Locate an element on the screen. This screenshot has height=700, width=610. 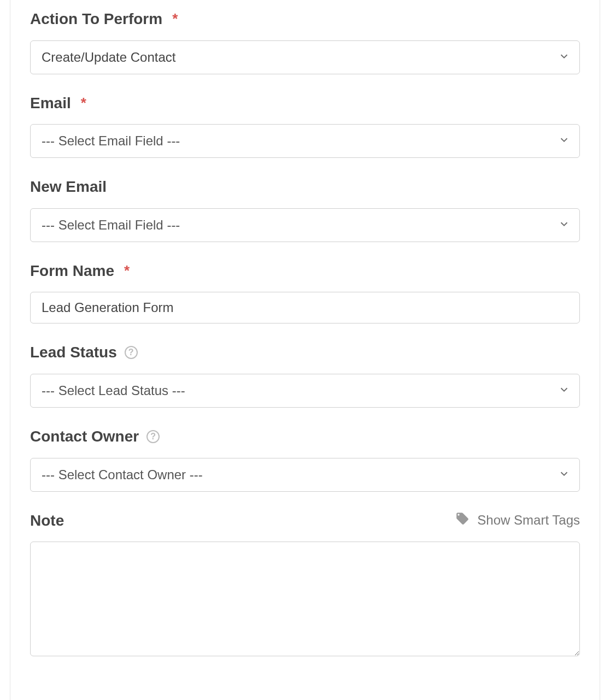
label-left: Email * is located at coordinates (58, 103).